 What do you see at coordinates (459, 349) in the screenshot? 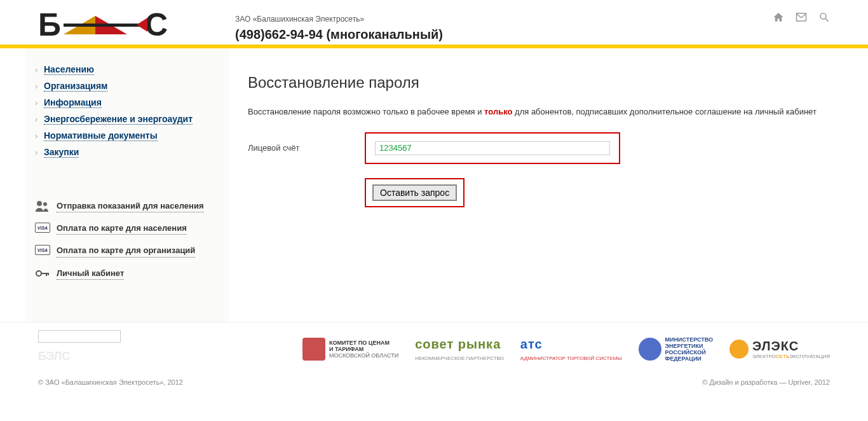
I see `partner-sovet: совет рынка НЕКОММЕРЧЕСКОЕ ПАРТНЕРСТВО` at bounding box center [459, 349].